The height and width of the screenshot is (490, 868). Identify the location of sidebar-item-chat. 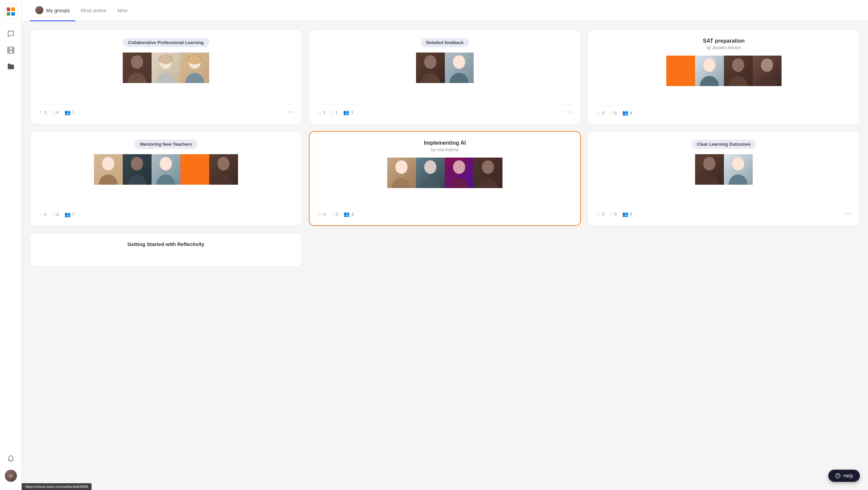
(11, 34).